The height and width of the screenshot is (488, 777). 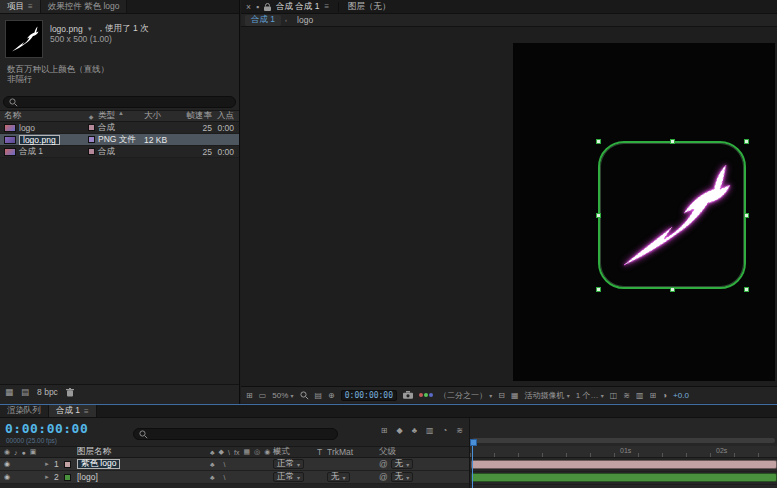 I want to click on active-camera-dropdown: 活动摄像机 ▾, so click(x=546, y=396).